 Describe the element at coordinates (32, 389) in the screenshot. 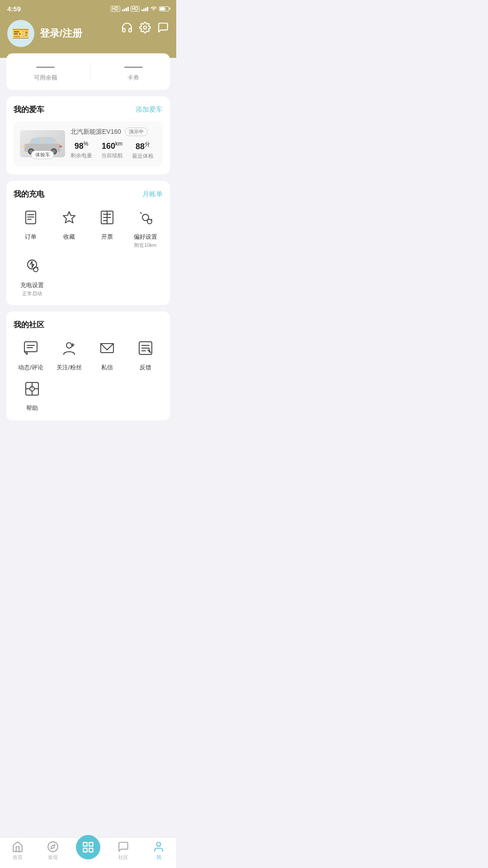

I see `help-icon: ?` at that location.